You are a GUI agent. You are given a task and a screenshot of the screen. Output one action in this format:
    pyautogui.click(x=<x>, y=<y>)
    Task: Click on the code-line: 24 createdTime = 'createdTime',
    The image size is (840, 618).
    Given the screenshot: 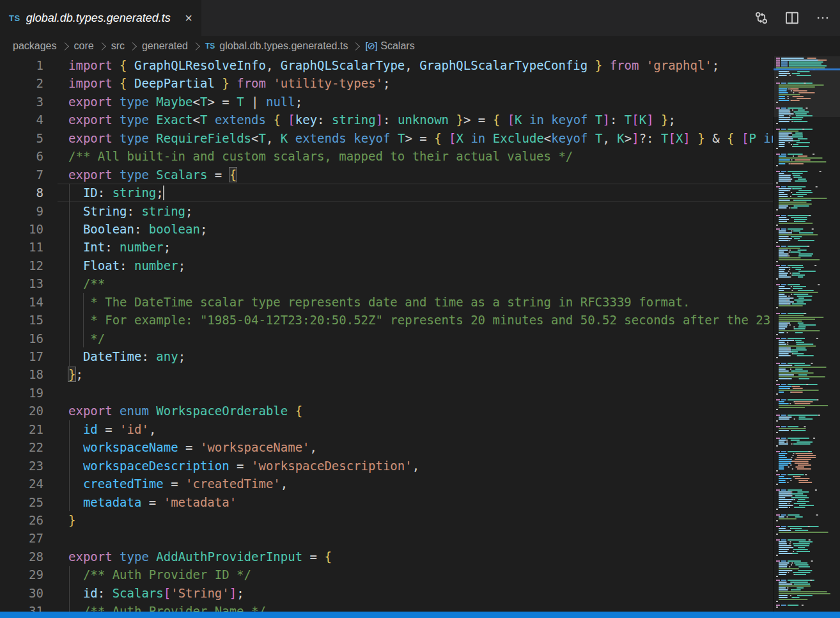 What is the action you would take?
    pyautogui.click(x=387, y=484)
    